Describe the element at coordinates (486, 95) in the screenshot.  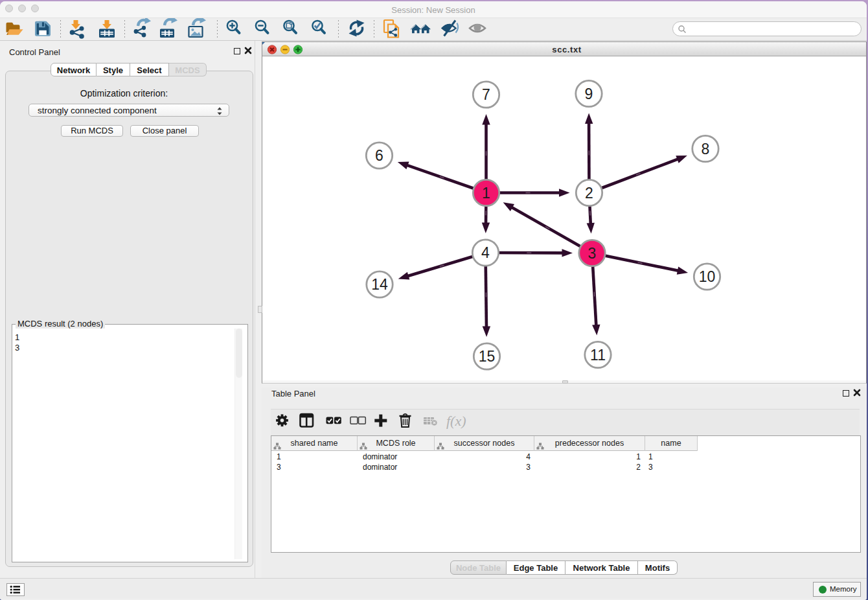
I see `svg-text: 7` at that location.